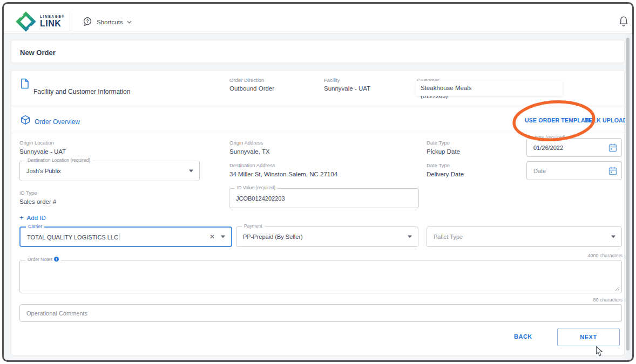 This screenshot has height=364, width=636. What do you see at coordinates (574, 148) in the screenshot?
I see `pickup-date-input` at bounding box center [574, 148].